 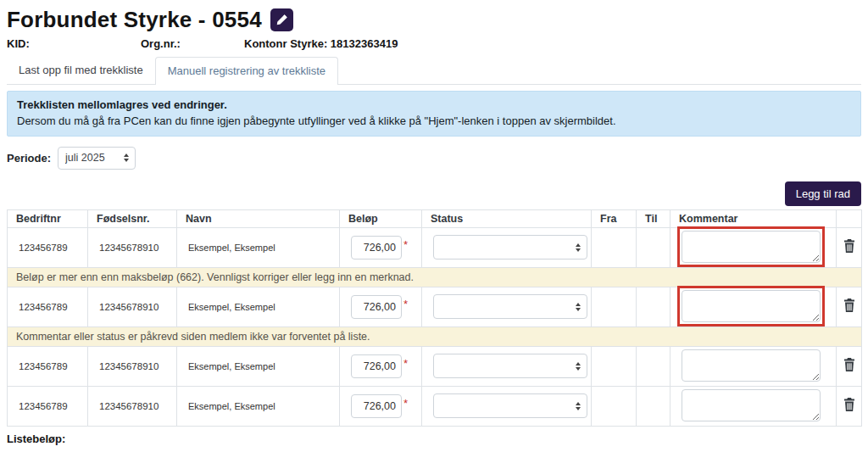 I want to click on warning-text: Kommentar eller status er påkrevd siden …, so click(x=435, y=336).